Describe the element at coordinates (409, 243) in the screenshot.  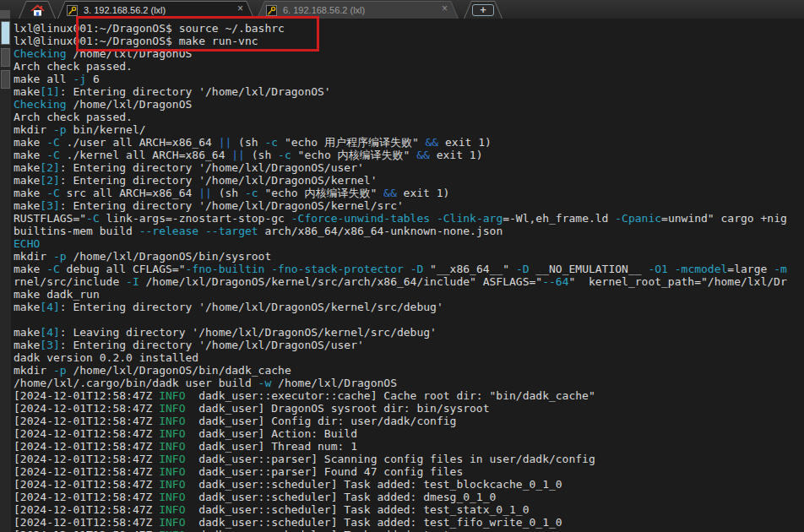
I see `terminal-line: ECHO` at that location.